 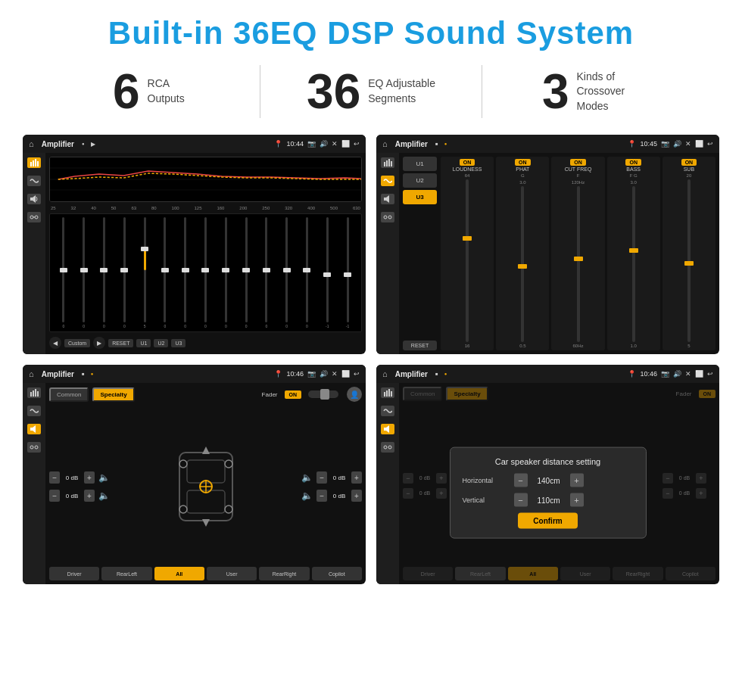 I want to click on eq-slider-0: 0, so click(x=64, y=272).